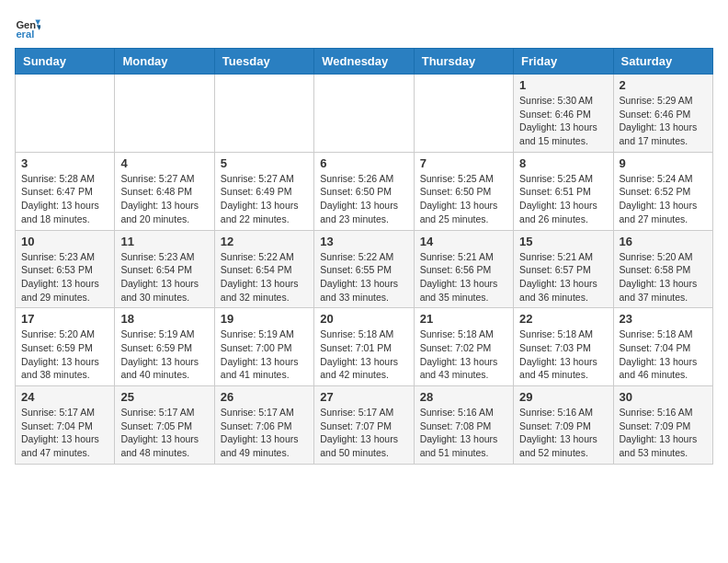  Describe the element at coordinates (364, 164) in the screenshot. I see `day-number: 6` at that location.